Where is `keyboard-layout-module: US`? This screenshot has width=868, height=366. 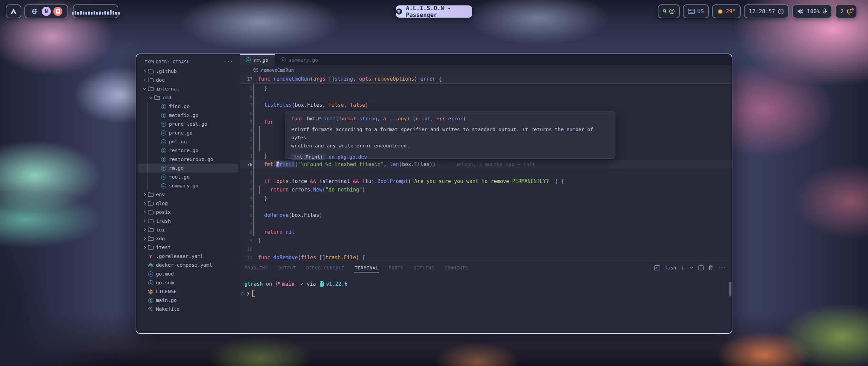
keyboard-layout-module: US is located at coordinates (696, 12).